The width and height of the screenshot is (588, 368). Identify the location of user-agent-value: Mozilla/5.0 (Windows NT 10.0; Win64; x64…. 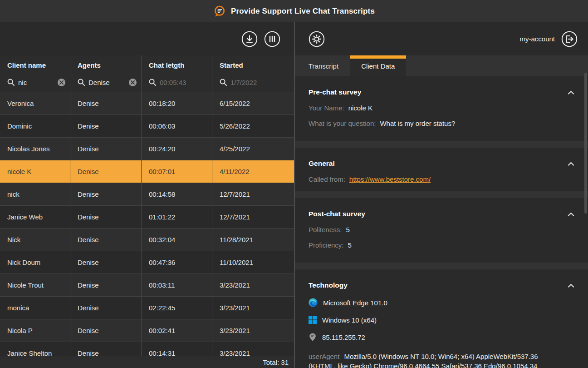
(423, 360).